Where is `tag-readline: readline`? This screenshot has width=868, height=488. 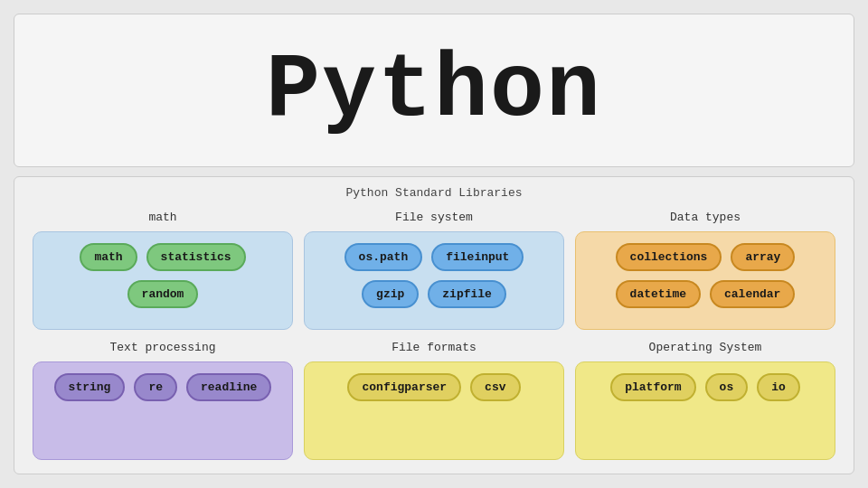
tag-readline: readline is located at coordinates (229, 387).